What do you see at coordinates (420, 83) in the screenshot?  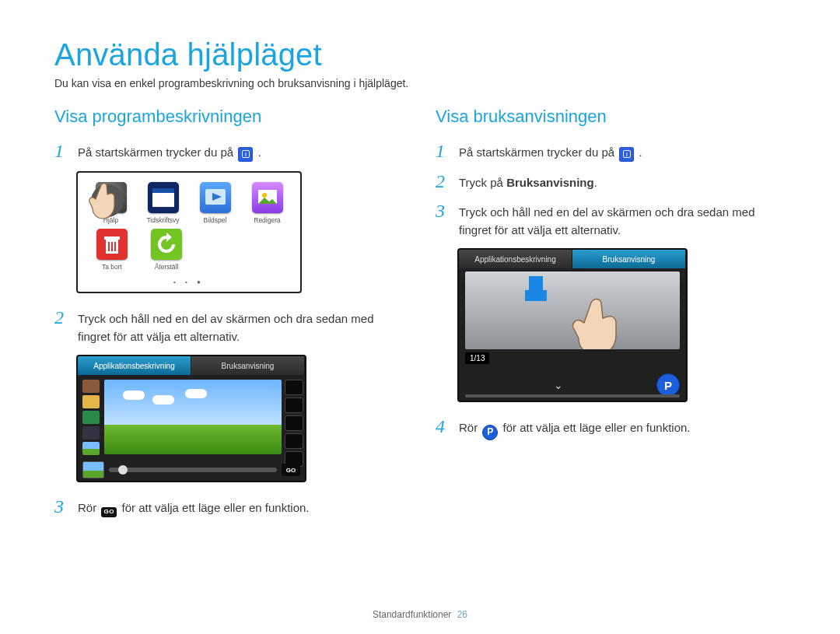 I see `page-intro: Du kan visa en enkel programbeskrivning …` at bounding box center [420, 83].